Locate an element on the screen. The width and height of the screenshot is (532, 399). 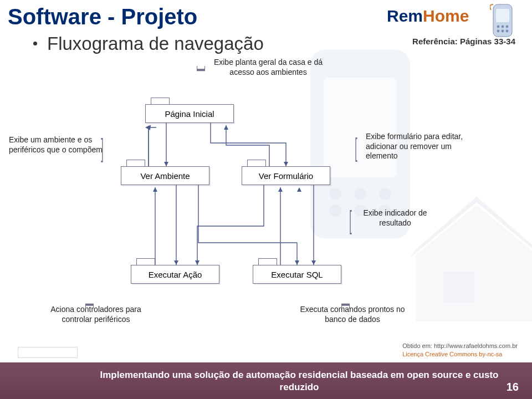
annotation-right: Exibe formulário para editar, adicionar … is located at coordinates (421, 146).